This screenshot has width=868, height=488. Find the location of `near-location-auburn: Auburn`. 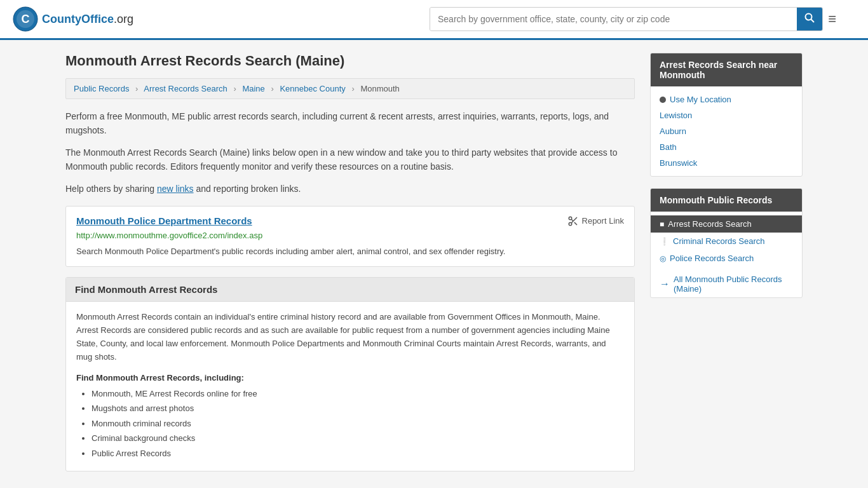

near-location-auburn: Auburn is located at coordinates (726, 131).